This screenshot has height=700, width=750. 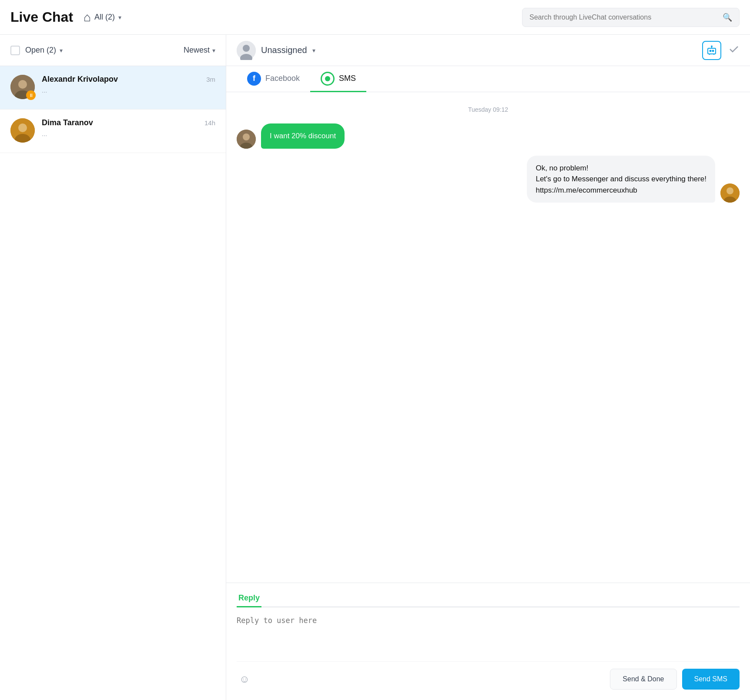 I want to click on conv-content: Dima Taranov 14h ..., so click(x=129, y=128).